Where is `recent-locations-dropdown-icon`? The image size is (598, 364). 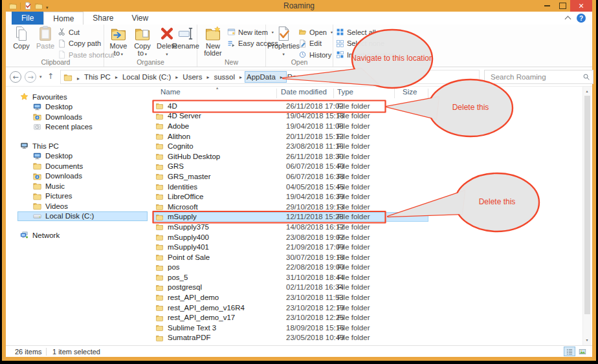 recent-locations-dropdown-icon is located at coordinates (41, 78).